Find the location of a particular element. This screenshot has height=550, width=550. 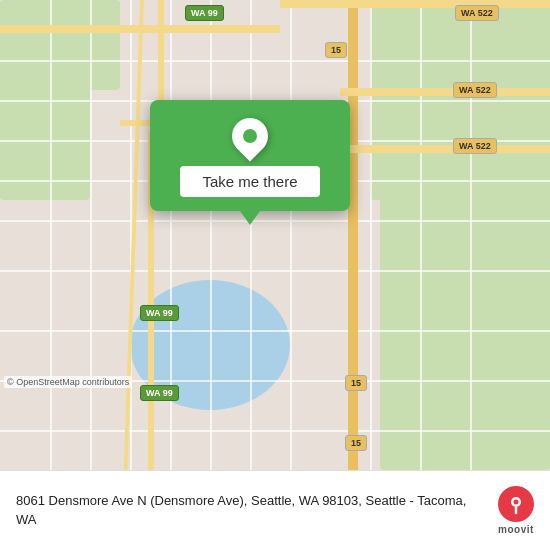

moovit-text: moovit is located at coordinates (516, 530).